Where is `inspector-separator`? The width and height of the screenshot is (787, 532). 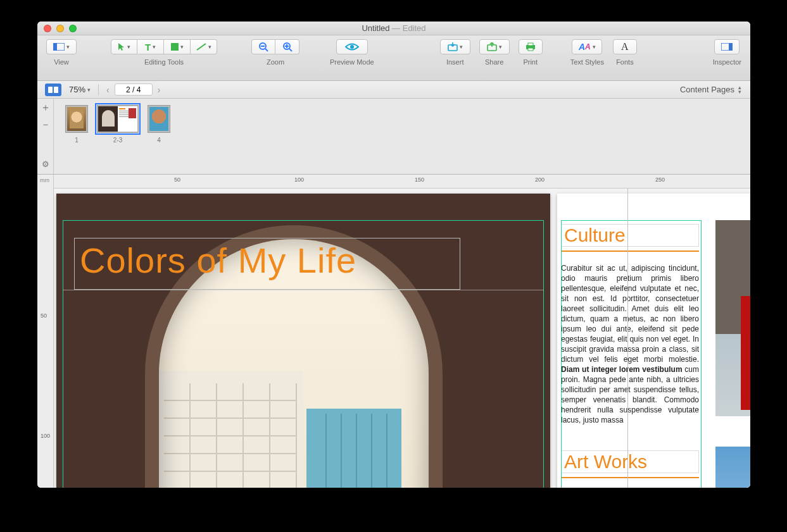 inspector-separator is located at coordinates (628, 338).